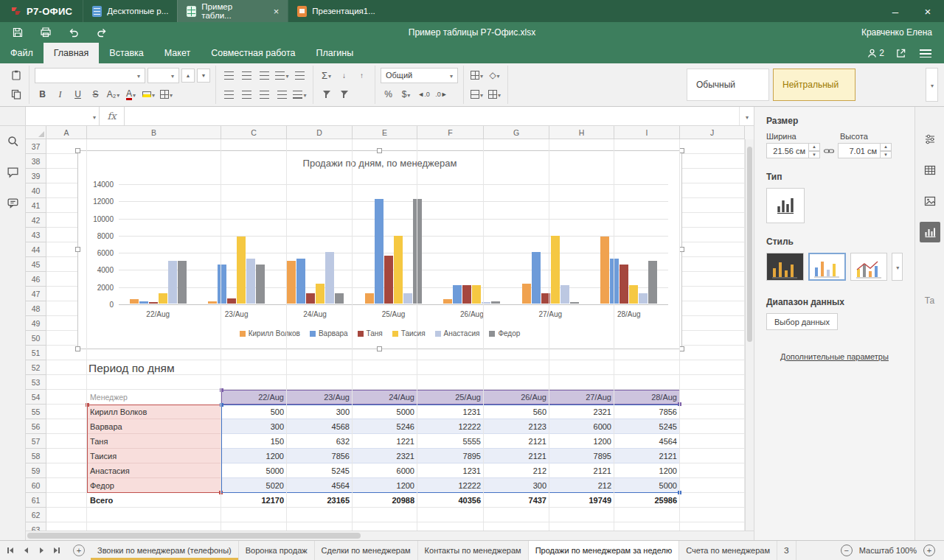 The width and height of the screenshot is (944, 560). Describe the element at coordinates (494, 94) in the screenshot. I see `format-as-table-button` at that location.